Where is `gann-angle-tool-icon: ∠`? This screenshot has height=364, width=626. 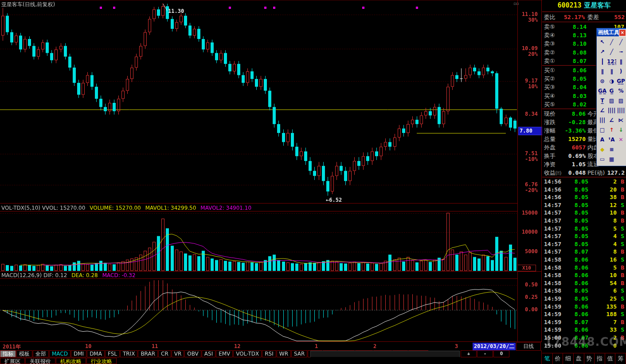
gann-angle-tool-icon: ∠ is located at coordinates (612, 120).